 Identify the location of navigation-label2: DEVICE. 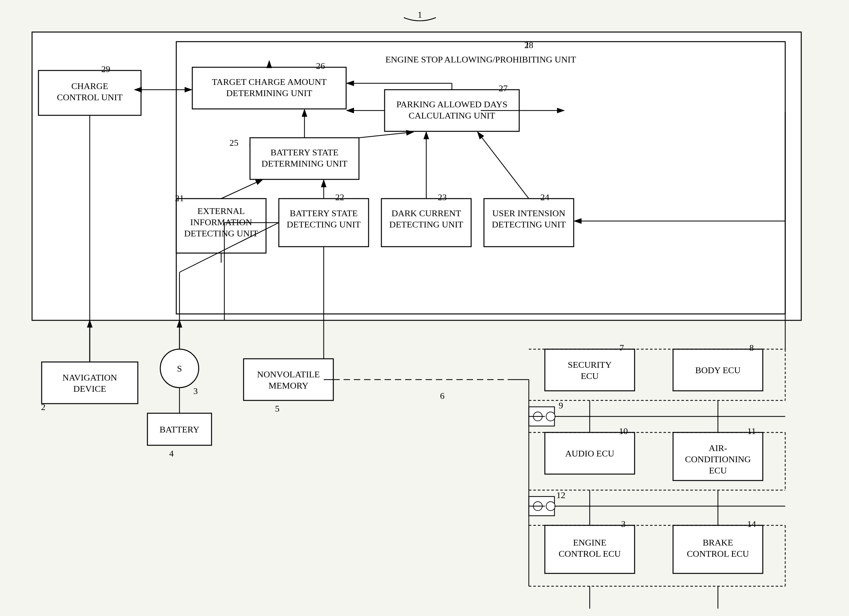
(90, 388).